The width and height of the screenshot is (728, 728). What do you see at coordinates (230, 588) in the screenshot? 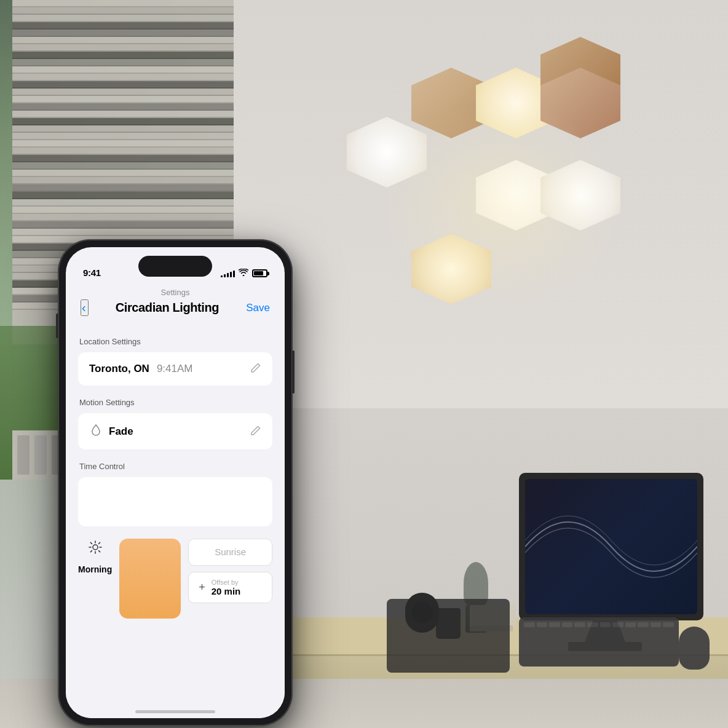
I see `offset-btn-inner: + Offset by 20 min` at bounding box center [230, 588].